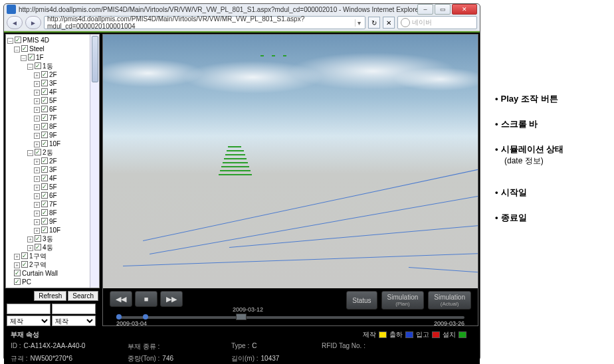 Image resolution: width=614 pixels, height=364 pixels. I want to click on tree-node: –Steel, so click(52, 49).